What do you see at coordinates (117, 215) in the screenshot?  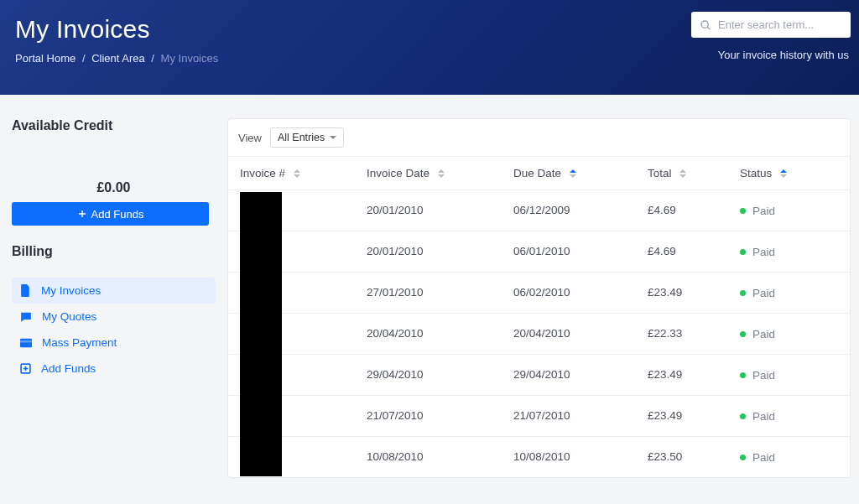 I see `add-funds-label: Add Funds` at bounding box center [117, 215].